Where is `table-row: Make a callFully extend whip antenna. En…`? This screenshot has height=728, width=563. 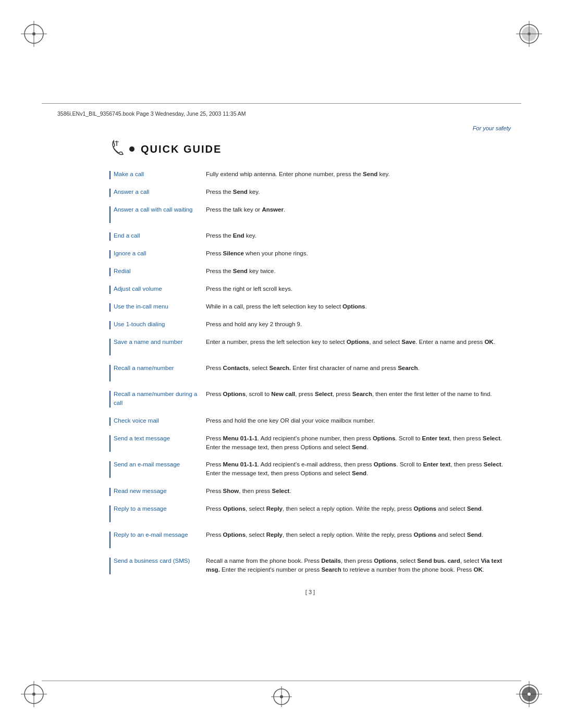
table-row: Make a callFully extend whip antenna. En… is located at coordinates (310, 175).